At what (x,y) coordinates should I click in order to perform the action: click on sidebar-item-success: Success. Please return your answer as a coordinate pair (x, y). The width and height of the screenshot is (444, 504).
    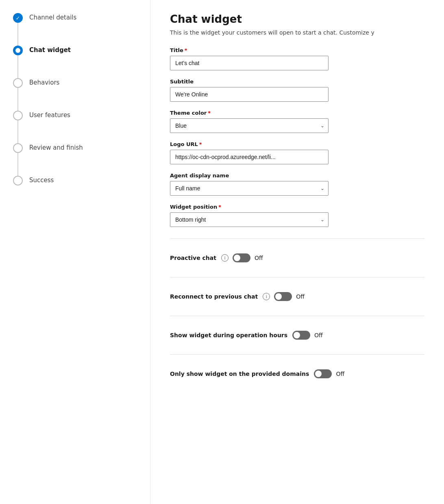
    Looking at the image, I should click on (81, 181).